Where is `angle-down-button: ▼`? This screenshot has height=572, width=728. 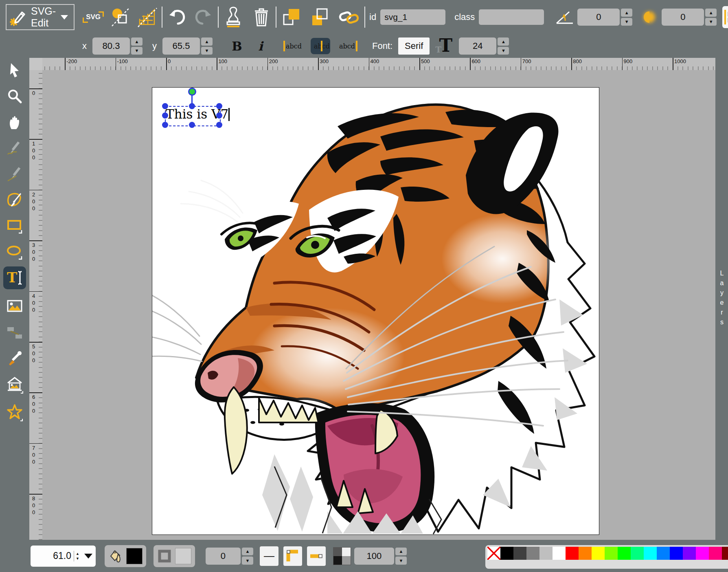
angle-down-button: ▼ is located at coordinates (627, 22).